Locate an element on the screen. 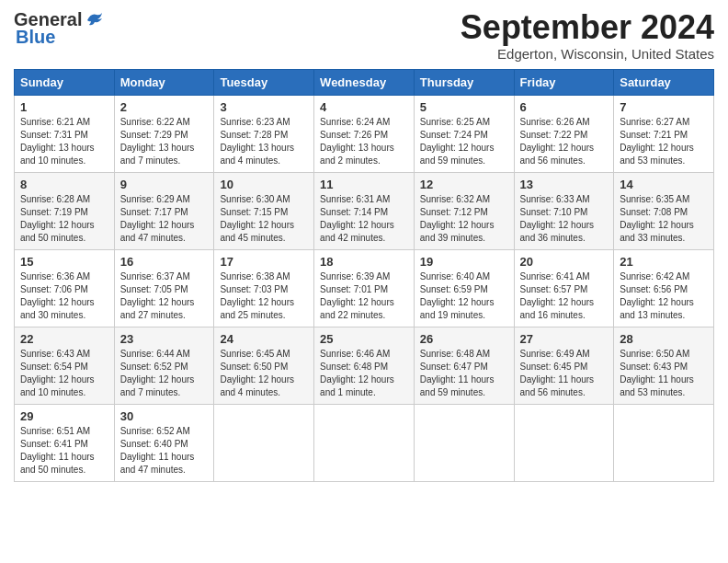 The image size is (728, 563). calendar-cell: 17Sunrise: 6:38 AMSunset: 7:03 PMDayligh… is located at coordinates (265, 288).